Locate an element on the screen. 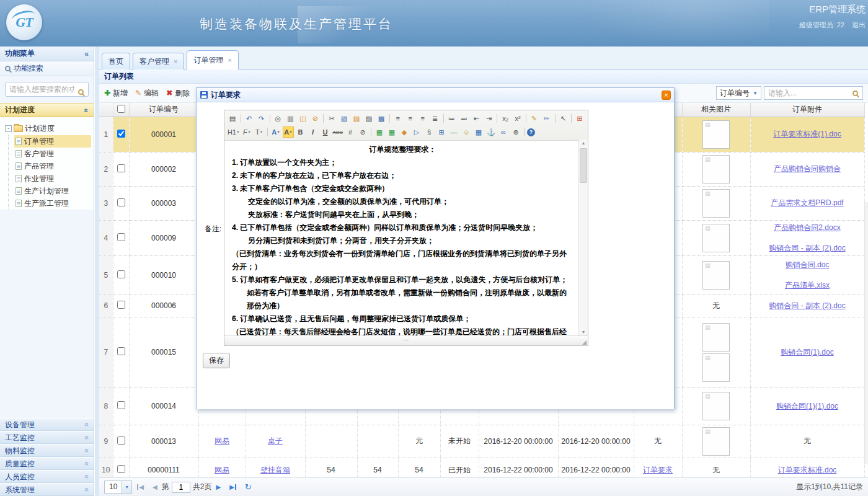  media-icon: ▷ is located at coordinates (417, 132).